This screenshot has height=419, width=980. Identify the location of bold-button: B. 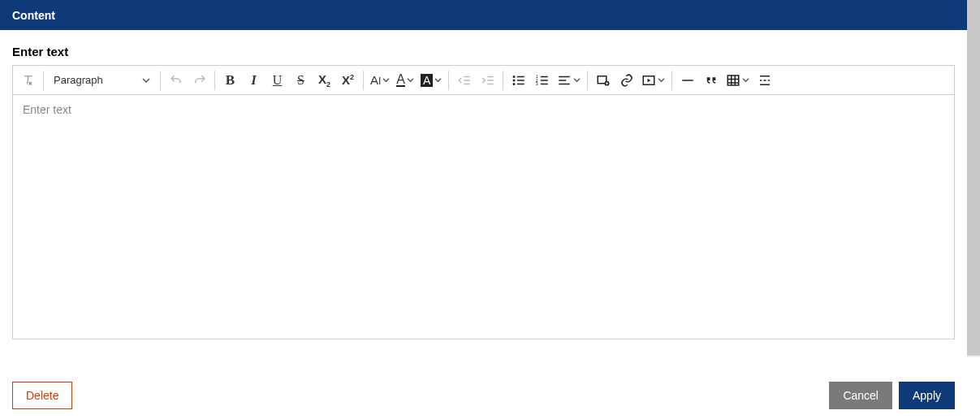
(231, 80).